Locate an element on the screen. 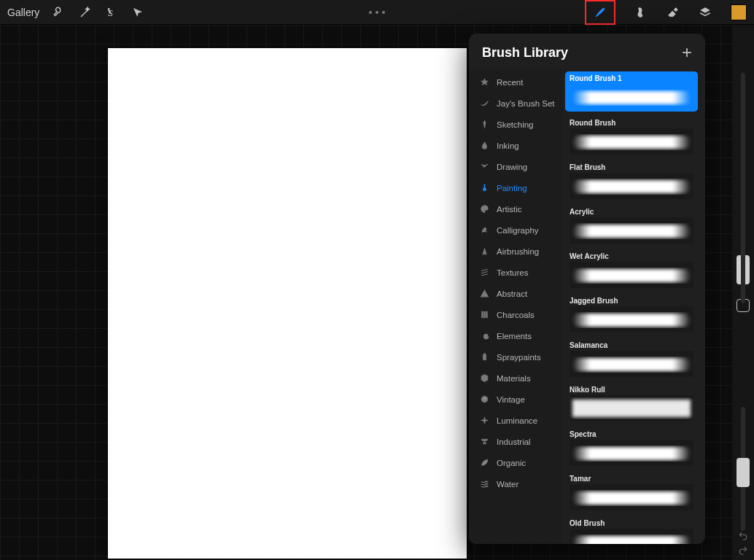  brush-item: Jagged Brush is located at coordinates (631, 314).